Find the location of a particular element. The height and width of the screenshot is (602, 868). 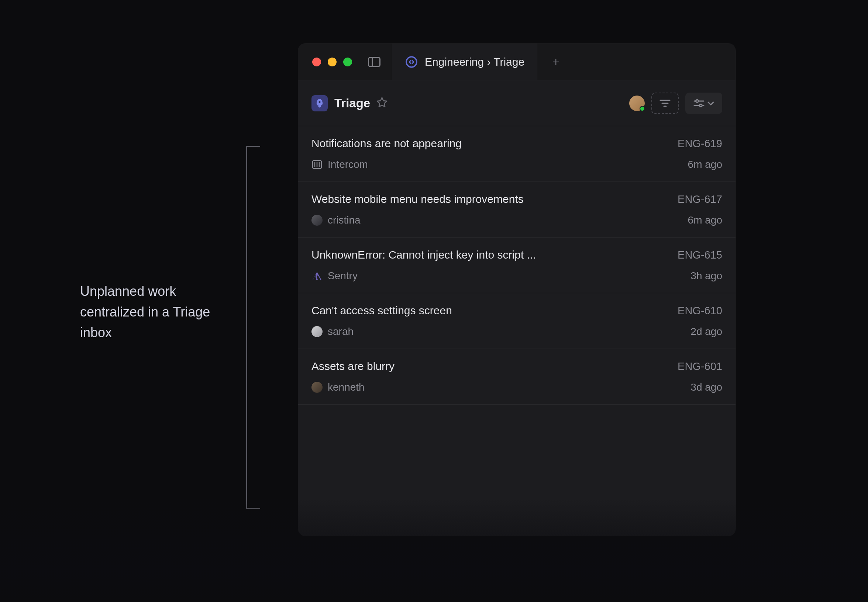

rocket-icon is located at coordinates (320, 103).